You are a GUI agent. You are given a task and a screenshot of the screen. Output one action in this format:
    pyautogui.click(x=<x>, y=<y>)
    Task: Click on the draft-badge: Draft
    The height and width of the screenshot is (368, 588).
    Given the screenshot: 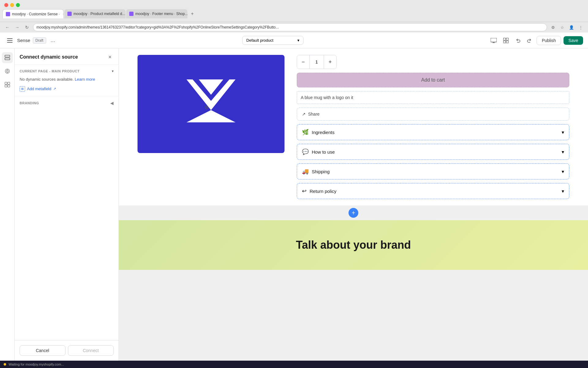 What is the action you would take?
    pyautogui.click(x=40, y=40)
    